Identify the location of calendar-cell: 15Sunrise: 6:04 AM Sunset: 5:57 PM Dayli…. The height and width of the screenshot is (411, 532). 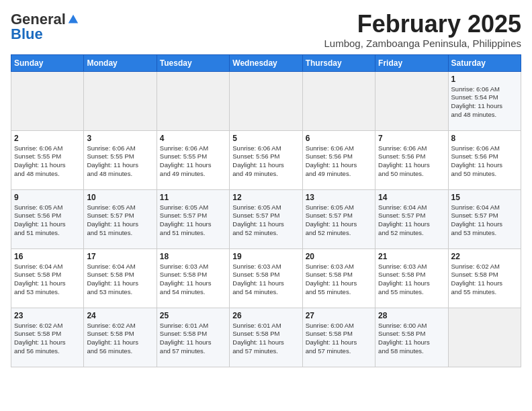
(484, 219).